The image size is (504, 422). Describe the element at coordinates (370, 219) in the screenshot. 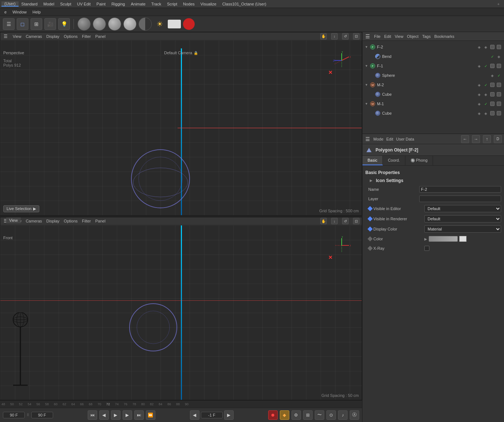

I see `diamond-vis-renderer` at that location.